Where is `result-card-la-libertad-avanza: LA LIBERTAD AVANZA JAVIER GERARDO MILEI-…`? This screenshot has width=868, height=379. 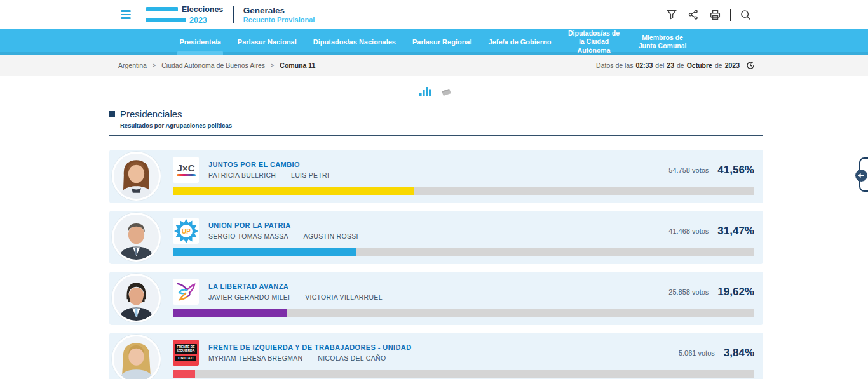 result-card-la-libertad-avanza: LA LIBERTAD AVANZA JAVIER GERARDO MILEI-… is located at coordinates (436, 298).